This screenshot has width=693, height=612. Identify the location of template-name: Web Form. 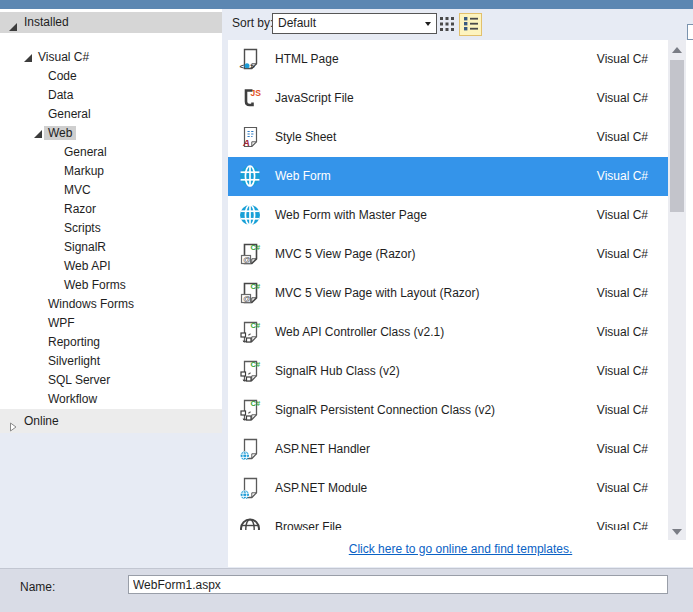
(303, 176).